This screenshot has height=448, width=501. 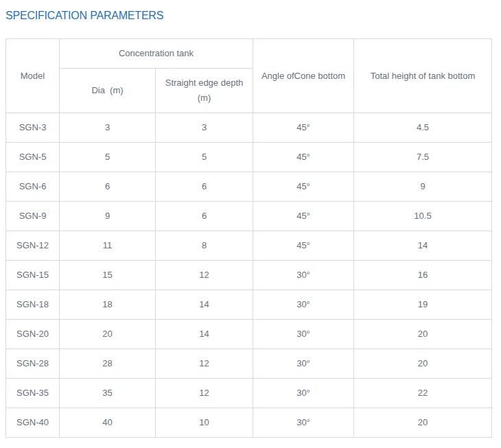 What do you see at coordinates (250, 15) in the screenshot?
I see `page-title: SPECIFICATION PARAMETERS` at bounding box center [250, 15].